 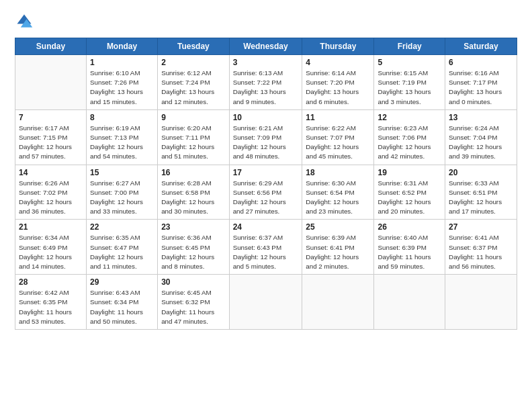 What do you see at coordinates (122, 137) in the screenshot?
I see `calendar-cell: 8Sunrise: 6:19 AM Sunset: 7:13 PM Daylig…` at bounding box center [122, 137].